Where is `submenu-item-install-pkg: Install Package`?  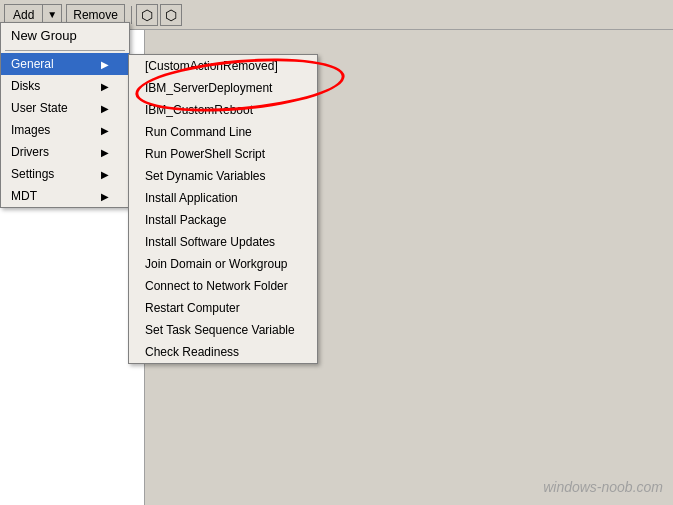
submenu-item-install-pkg: Install Package is located at coordinates (223, 220).